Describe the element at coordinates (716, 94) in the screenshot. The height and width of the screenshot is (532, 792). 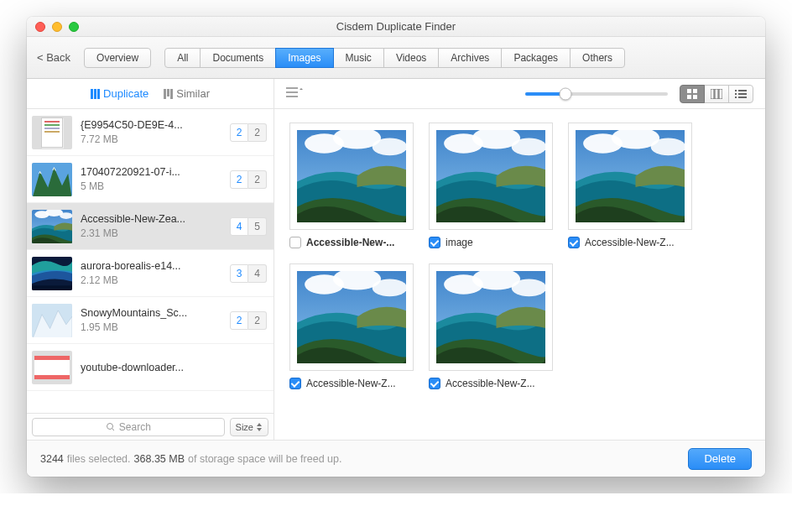
I see `view-mode-segment` at that location.